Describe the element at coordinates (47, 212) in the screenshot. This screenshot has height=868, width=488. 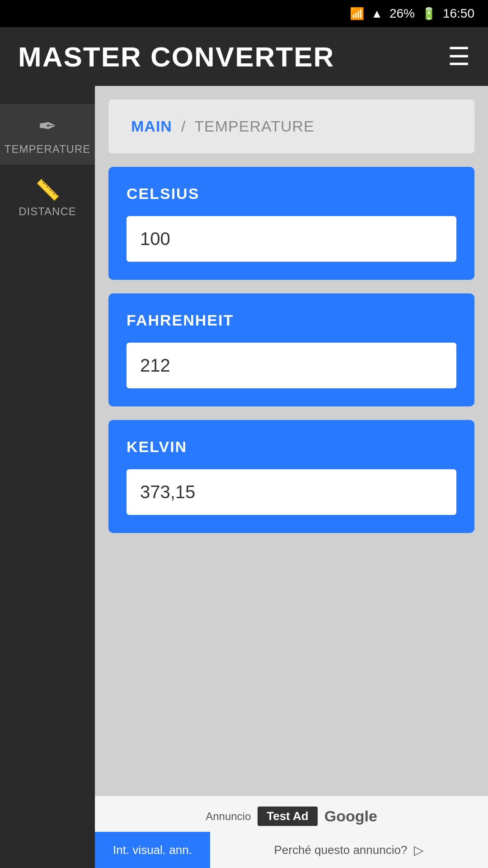
I see `sidebar-label-distance: DISTANCE` at that location.